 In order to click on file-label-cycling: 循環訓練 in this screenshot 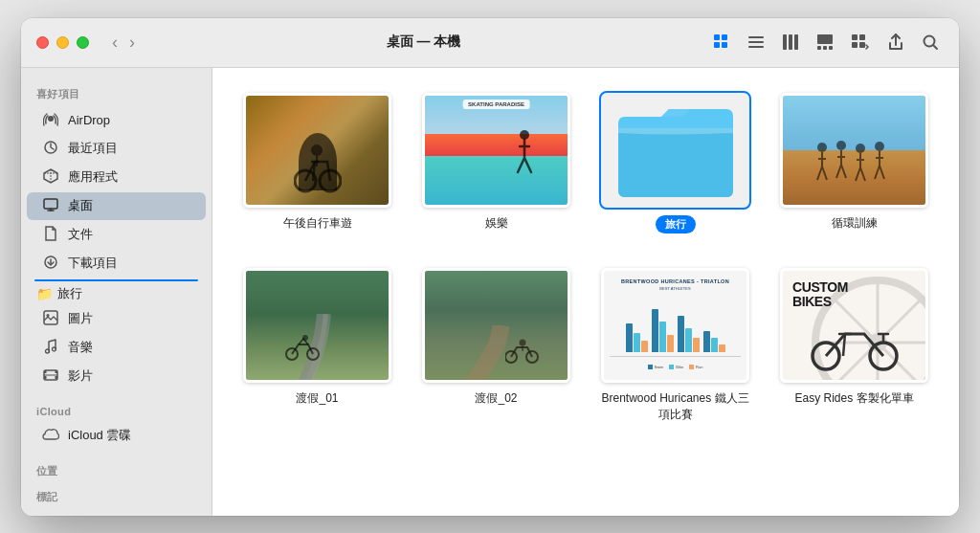, I will do `click(855, 224)`.